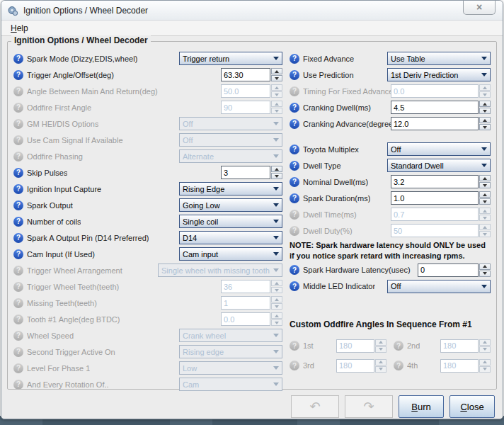 This screenshot has height=425, width=504. I want to click on skip-pulses-spinner: 3, so click(252, 173).